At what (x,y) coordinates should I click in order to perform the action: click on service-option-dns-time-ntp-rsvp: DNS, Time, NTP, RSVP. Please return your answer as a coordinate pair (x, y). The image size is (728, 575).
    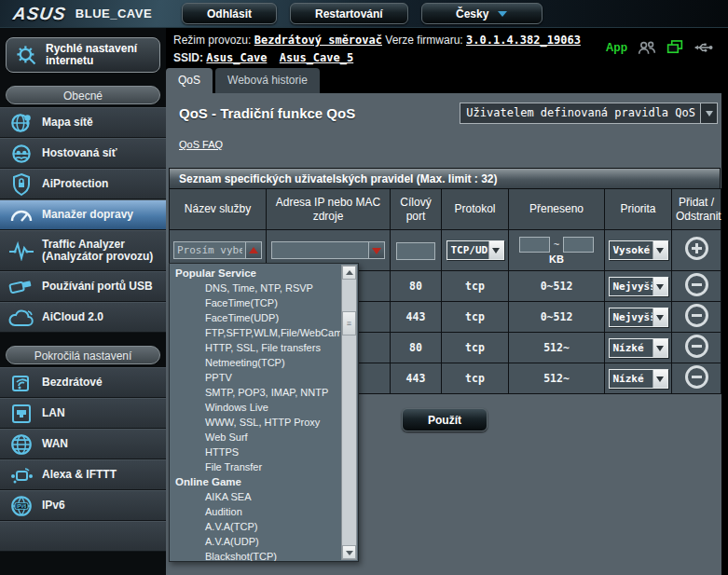
    Looking at the image, I should click on (255, 288).